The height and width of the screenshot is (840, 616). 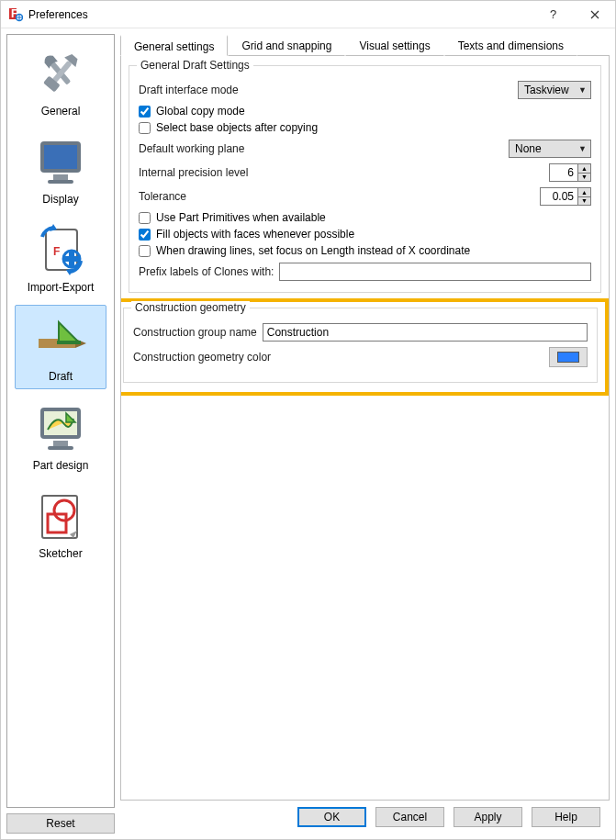 I want to click on working-plane-dropdown: None ▼, so click(x=550, y=149).